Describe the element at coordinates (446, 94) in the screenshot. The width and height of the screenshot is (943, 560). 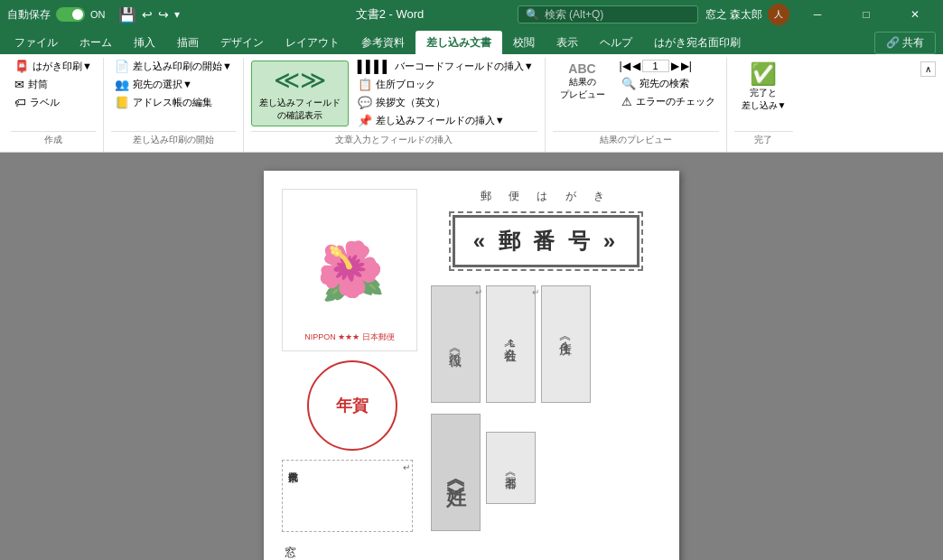
I see `field-insert-col: ▌▌▌▌ バーコードフィールドの挿入▼ 📋 住所ブロック 💬 挨拶文（英文） 📌…` at that location.